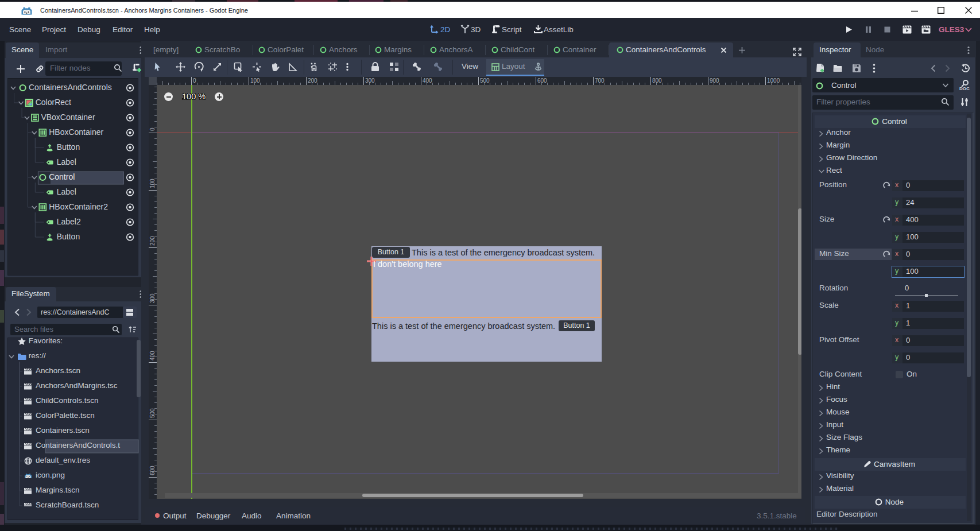 The height and width of the screenshot is (531, 980). Describe the element at coordinates (657, 80) in the screenshot. I see `svg-text: 800` at that location.